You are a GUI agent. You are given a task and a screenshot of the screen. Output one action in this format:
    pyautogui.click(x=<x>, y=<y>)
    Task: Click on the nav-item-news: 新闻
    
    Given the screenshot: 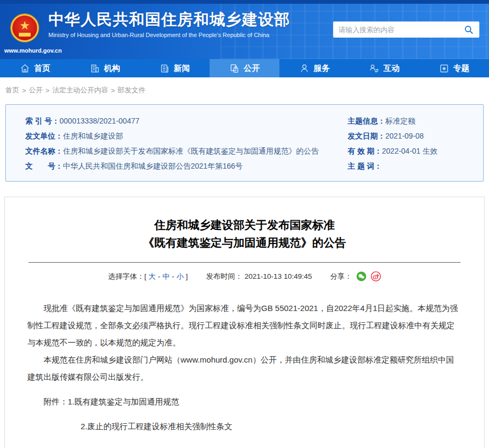 What is the action you would take?
    pyautogui.click(x=175, y=68)
    